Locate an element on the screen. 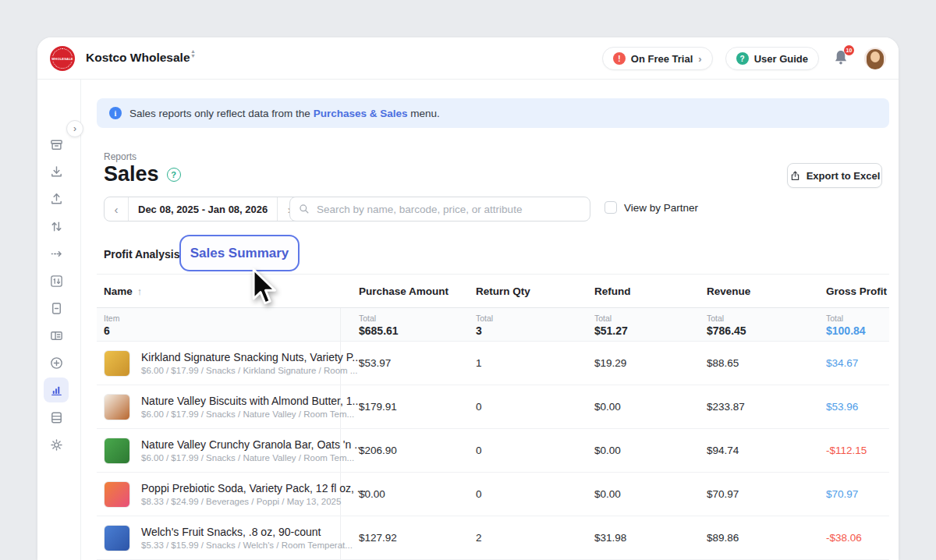  view-by-partner-label: View by Partner is located at coordinates (661, 207).